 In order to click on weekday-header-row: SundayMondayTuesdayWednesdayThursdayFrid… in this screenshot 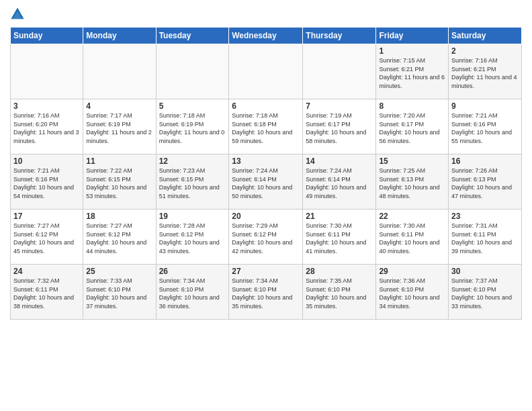, I will do `click(266, 36)`.